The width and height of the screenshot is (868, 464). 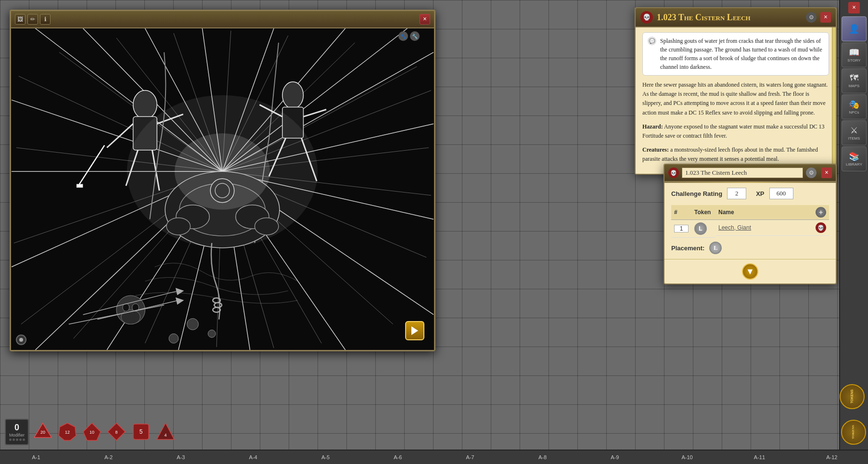 What do you see at coordinates (854, 107) in the screenshot?
I see `sidebar-btn-npcs: 🎭 NPCs` at bounding box center [854, 107].